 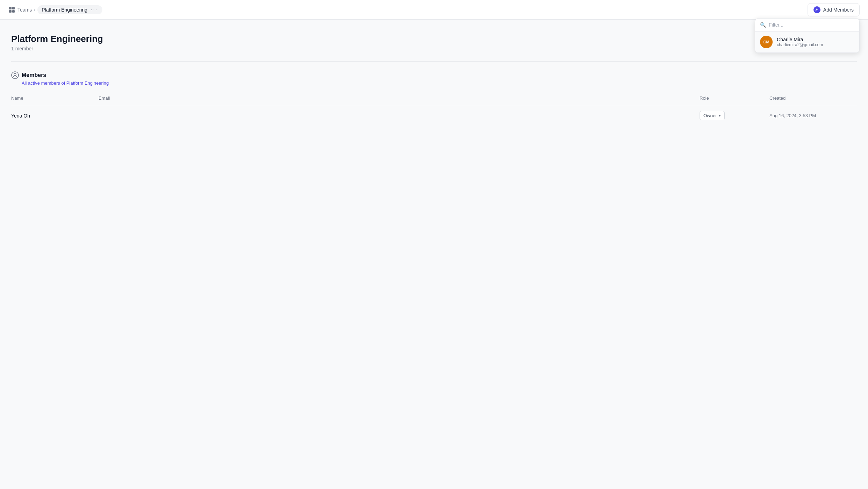 I want to click on user-avatar: CM, so click(x=766, y=42).